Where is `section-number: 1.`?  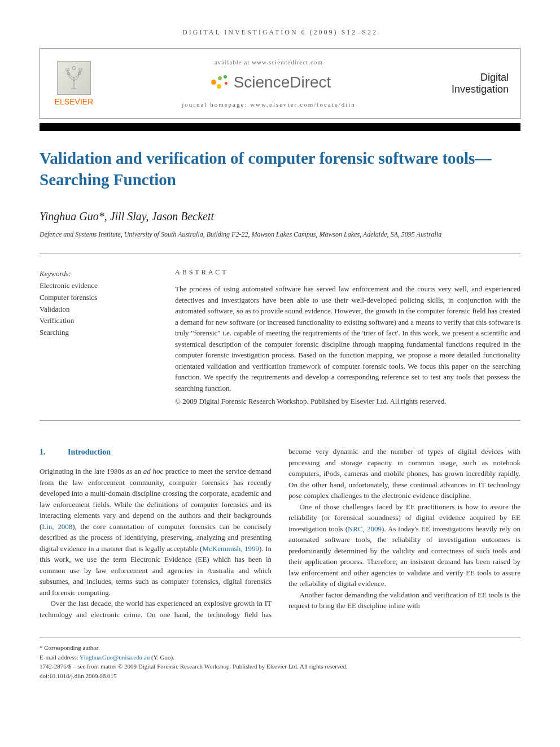 section-number: 1. is located at coordinates (54, 452).